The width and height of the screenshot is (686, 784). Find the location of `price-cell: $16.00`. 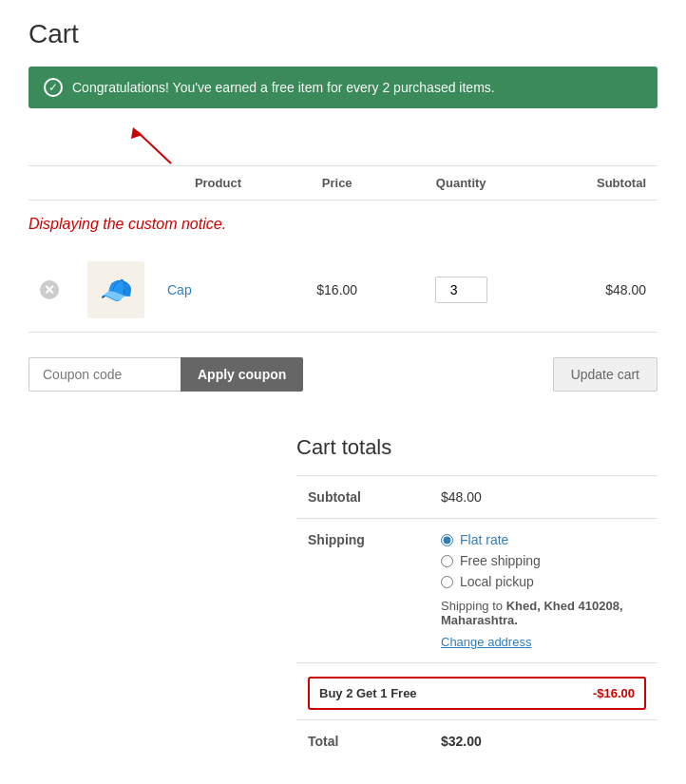

price-cell: $16.00 is located at coordinates (337, 291).